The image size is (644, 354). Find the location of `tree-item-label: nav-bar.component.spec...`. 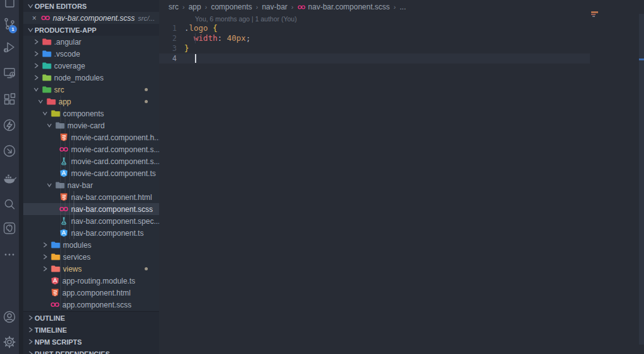

tree-item-label: nav-bar.component.spec... is located at coordinates (116, 221).